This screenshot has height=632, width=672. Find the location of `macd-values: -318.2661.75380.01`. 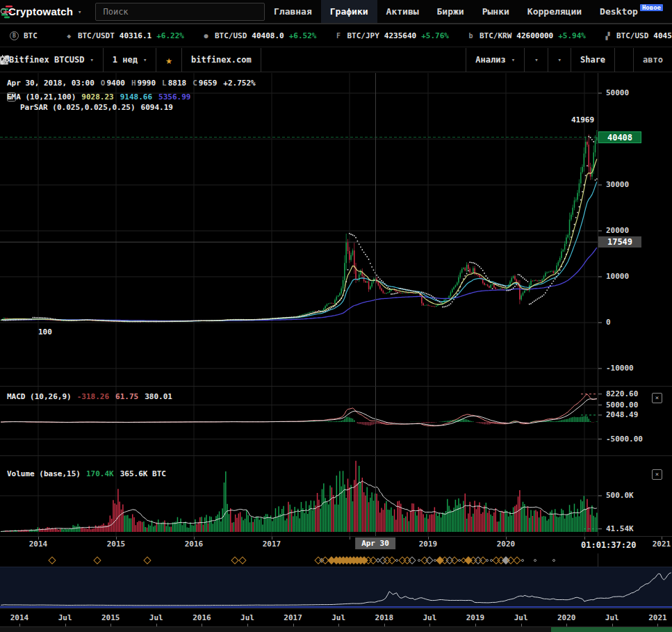

macd-values: -318.2661.75380.01 is located at coordinates (128, 396).